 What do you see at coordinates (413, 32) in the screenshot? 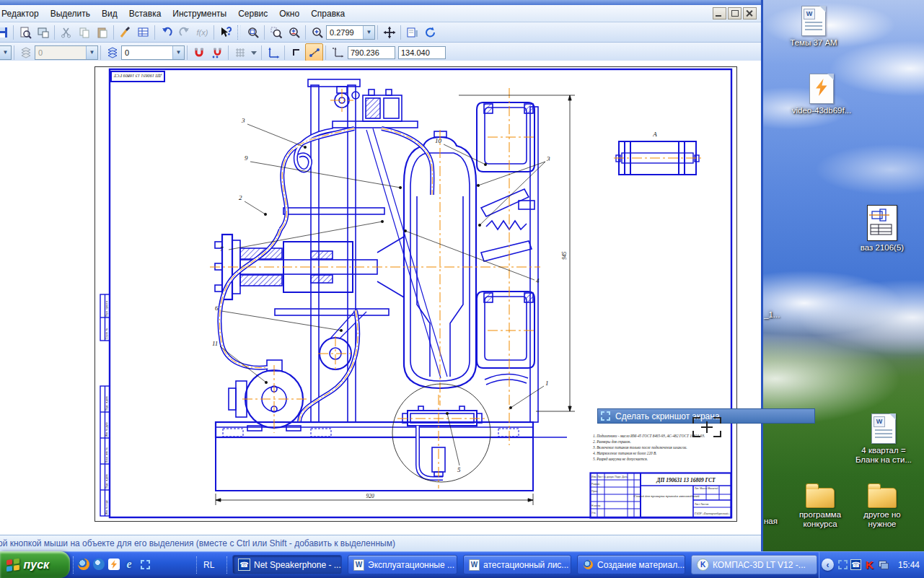
I see `show-document-icon` at bounding box center [413, 32].